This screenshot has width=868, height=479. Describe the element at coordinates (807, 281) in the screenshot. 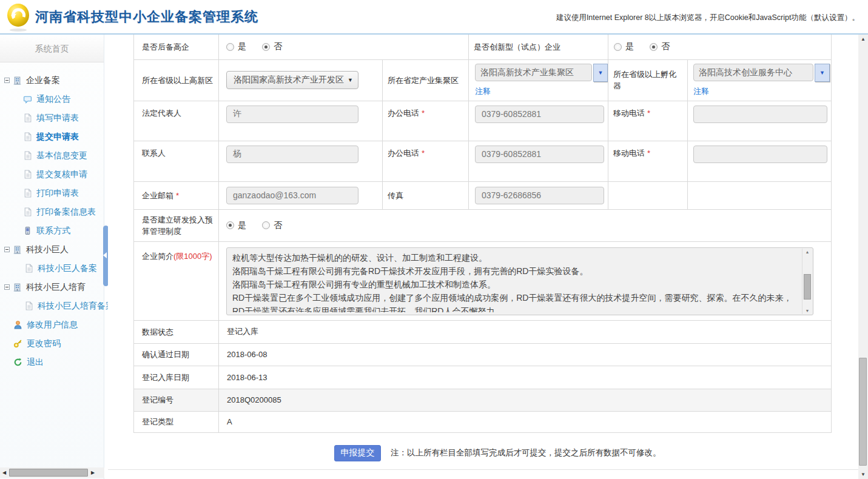

I see `textarea-scrollbar: ▲ ▼` at that location.